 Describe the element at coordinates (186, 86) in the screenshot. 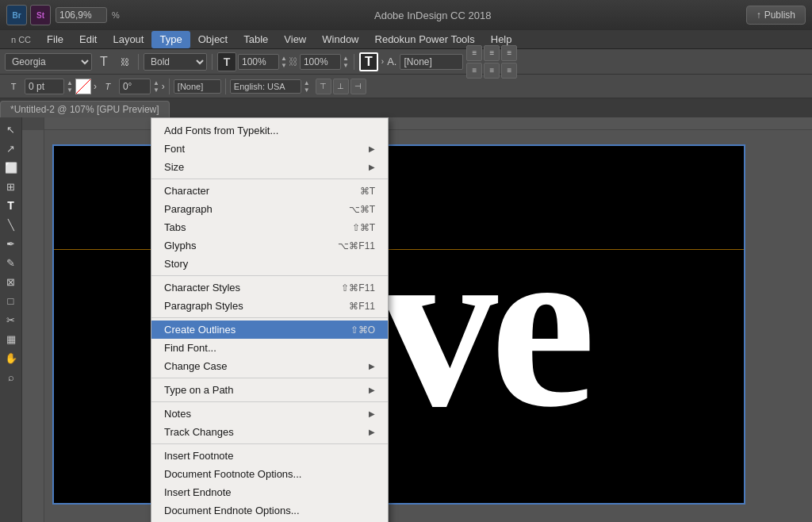

I see `toolbar2-content: T ▲▼ › T ▲▼ › [None] English: USA ▲▼ ⊤ ⊥…` at that location.